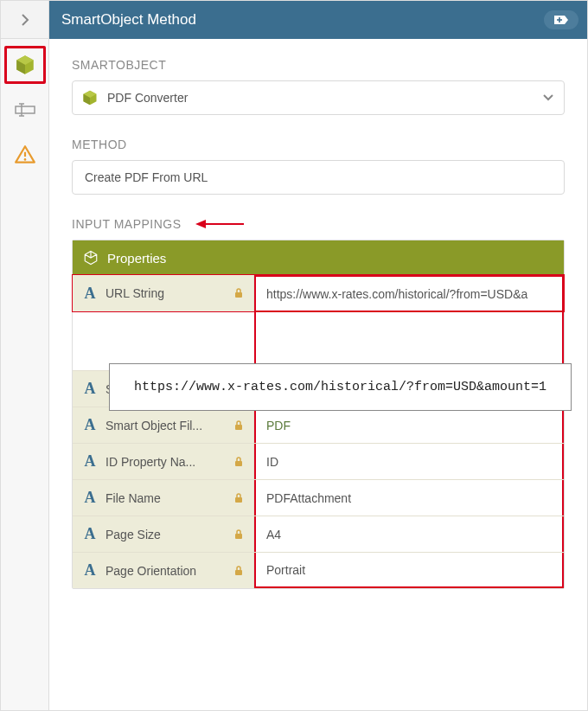  Describe the element at coordinates (25, 20) in the screenshot. I see `chevron-right-icon` at that location.